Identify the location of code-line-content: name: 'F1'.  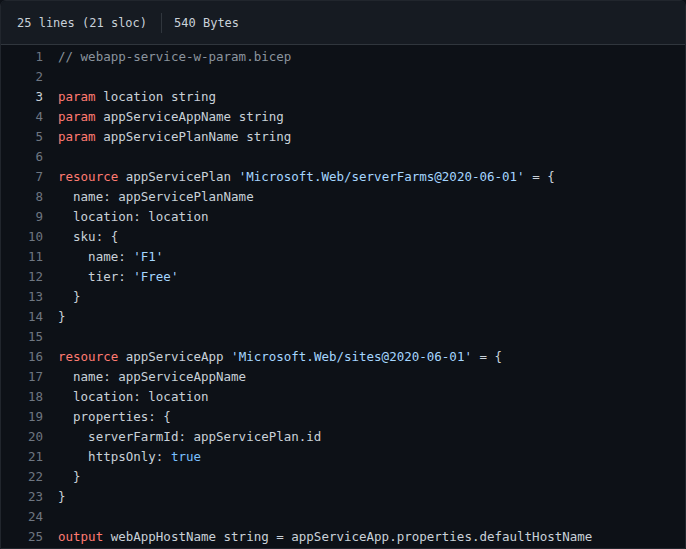
(103, 257).